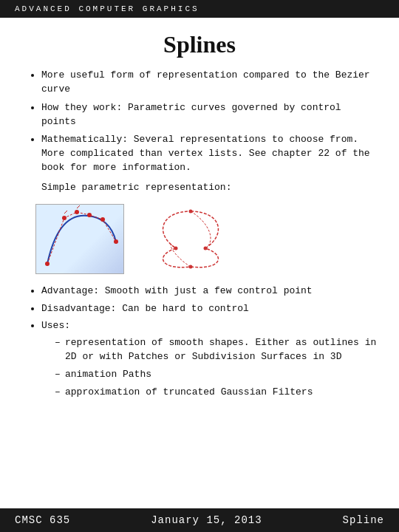  What do you see at coordinates (216, 375) in the screenshot?
I see `uses-sub-2: animation Paths` at bounding box center [216, 375].